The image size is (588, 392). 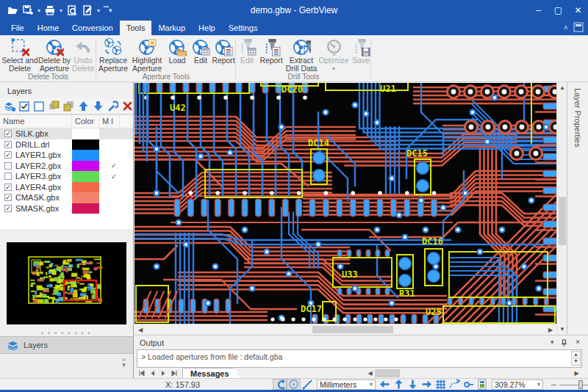 What do you see at coordinates (454, 385) in the screenshot?
I see `query-route-icon` at bounding box center [454, 385].